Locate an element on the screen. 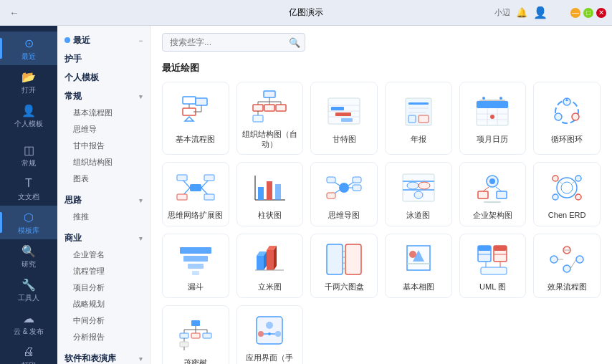 The image size is (612, 364). search-input is located at coordinates (234, 42).